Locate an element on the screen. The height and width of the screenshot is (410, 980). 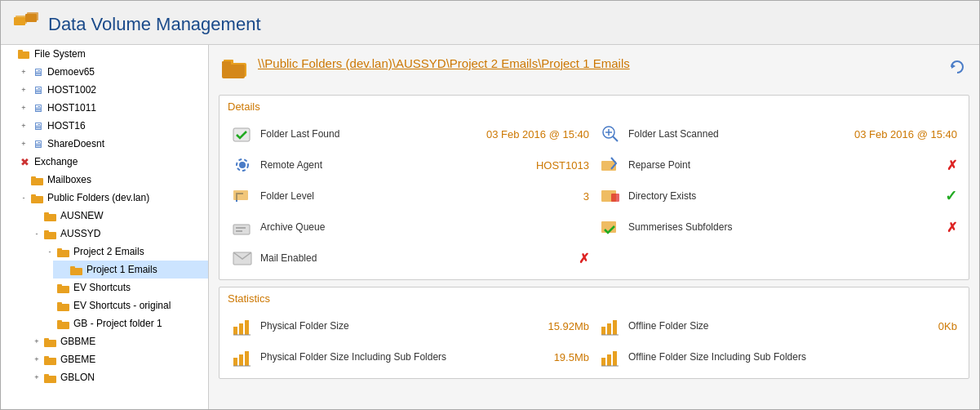
sidebar-item-project1emails: Project 1 Emails is located at coordinates (131, 270).